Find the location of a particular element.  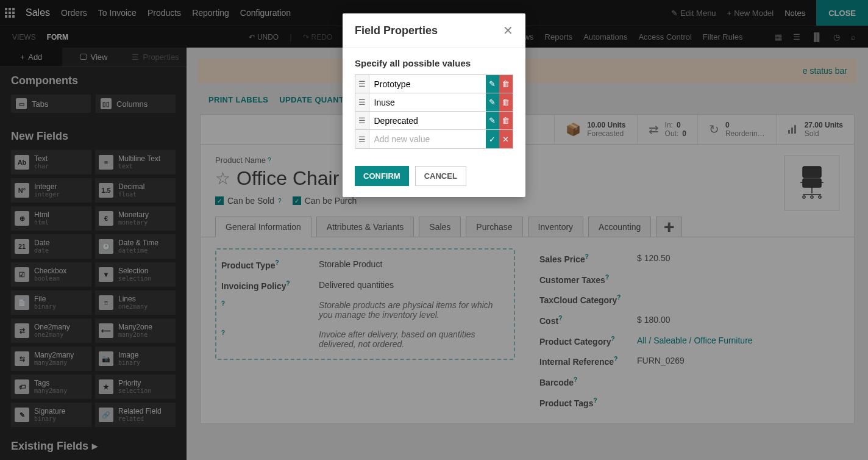

add-value-input is located at coordinates (428, 139).